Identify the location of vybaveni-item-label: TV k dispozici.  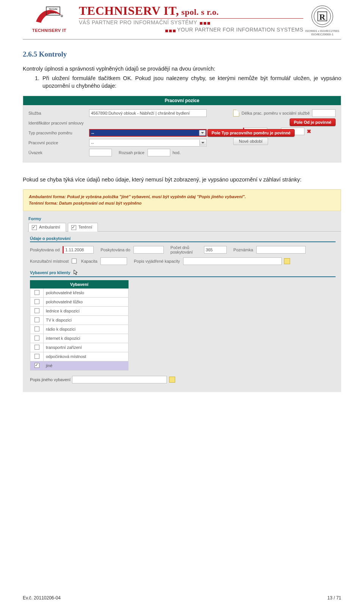
(86, 320).